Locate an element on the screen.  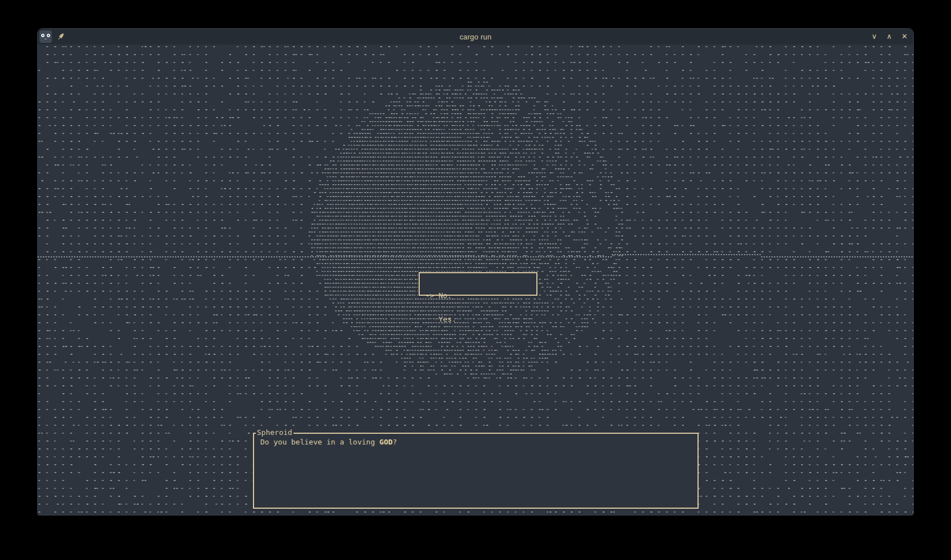
message-box: Spheroid Do you believe in a loving GOD? is located at coordinates (476, 471).